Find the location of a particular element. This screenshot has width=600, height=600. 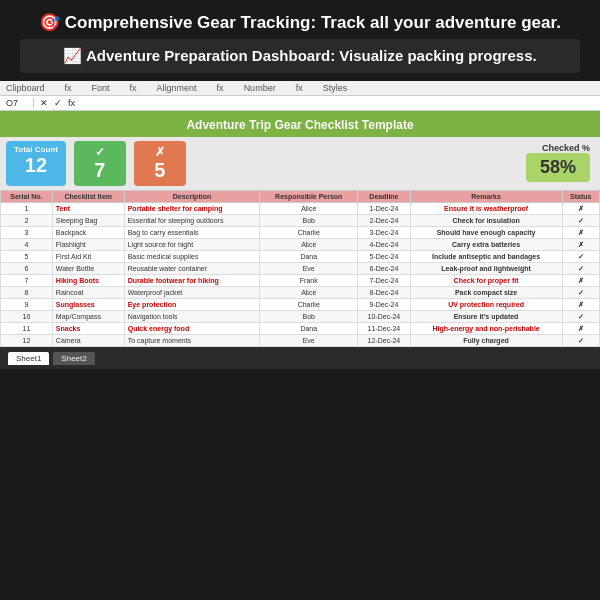

checked-pct-label: Checked % is located at coordinates (558, 148).